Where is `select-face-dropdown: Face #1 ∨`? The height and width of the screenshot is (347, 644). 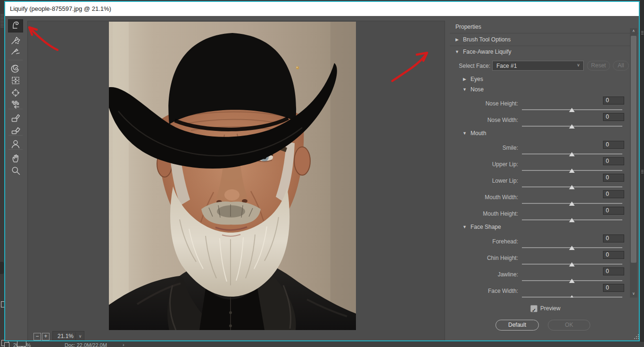 select-face-dropdown: Face #1 ∨ is located at coordinates (538, 66).